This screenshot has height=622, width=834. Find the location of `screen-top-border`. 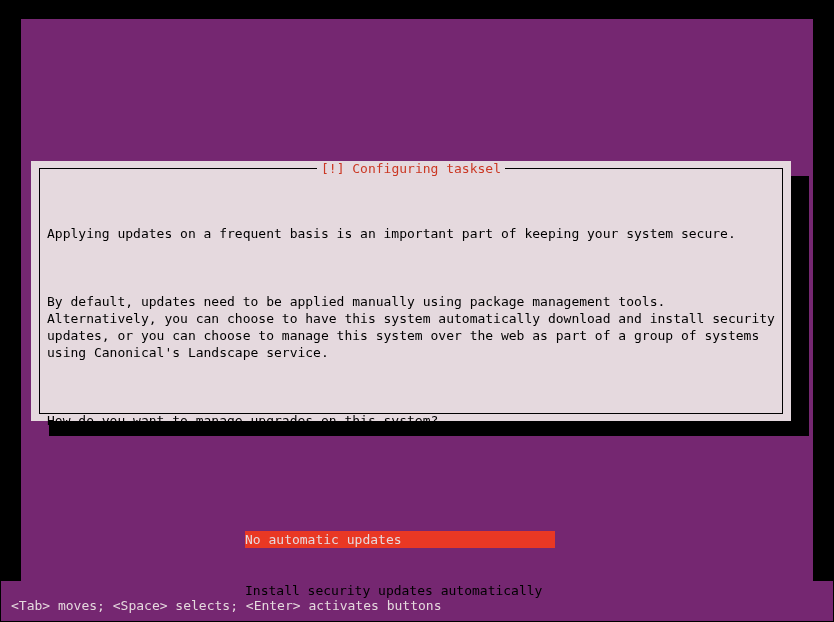

screen-top-border is located at coordinates (417, 10).